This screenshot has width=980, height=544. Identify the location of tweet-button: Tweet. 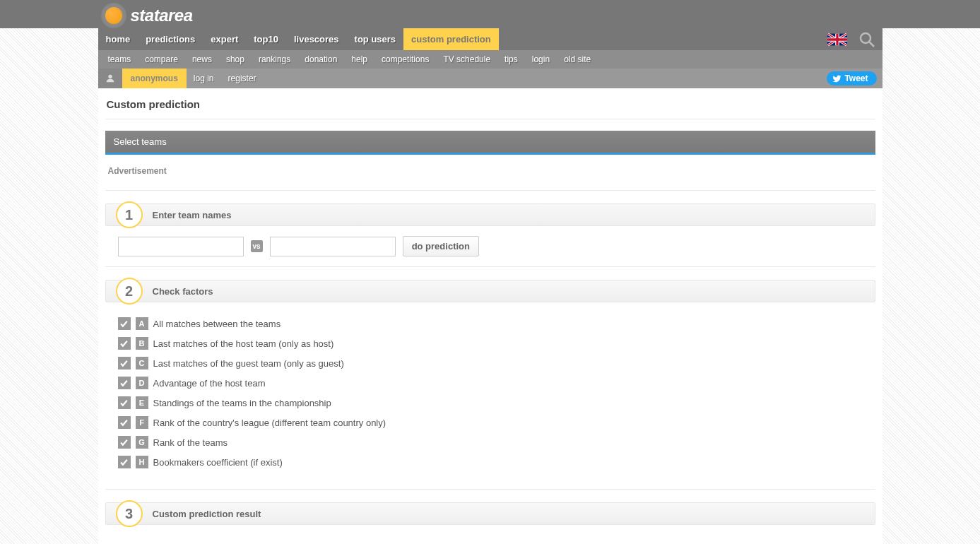
(851, 78).